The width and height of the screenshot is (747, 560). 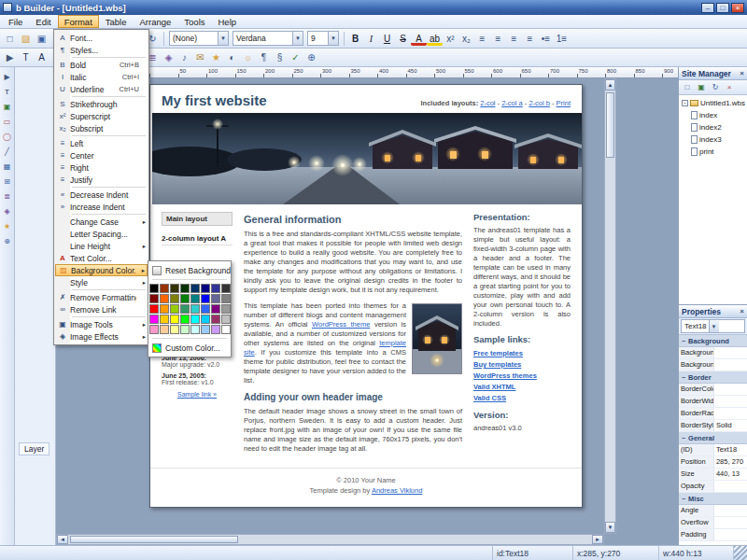 I want to click on align-right-icon: ≡, so click(x=514, y=38).